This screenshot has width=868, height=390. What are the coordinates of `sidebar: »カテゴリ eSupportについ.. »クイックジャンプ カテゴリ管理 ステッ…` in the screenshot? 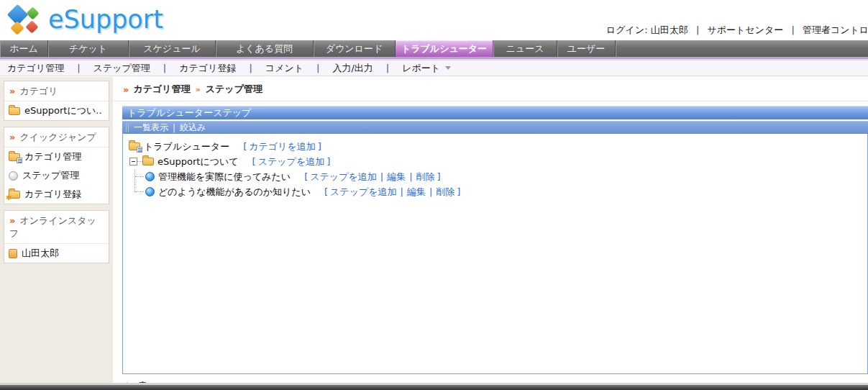 It's located at (56, 230).